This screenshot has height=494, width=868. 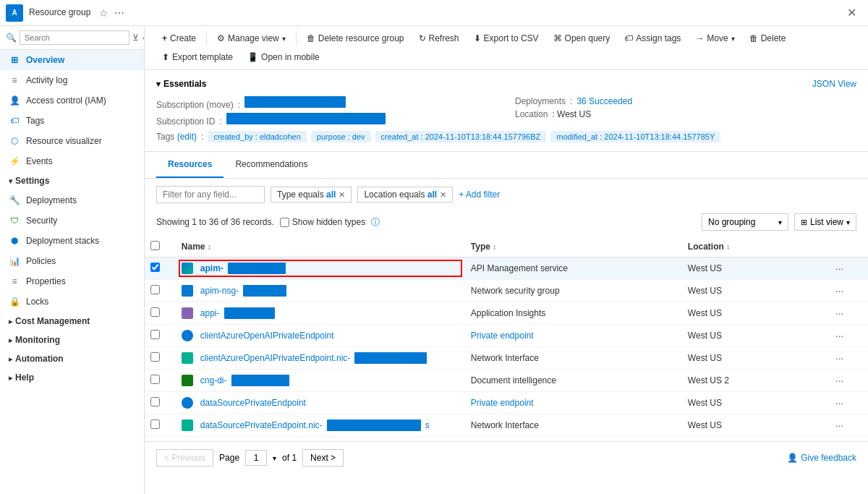 What do you see at coordinates (320, 336) in the screenshot?
I see `resource-name-link: clientAzureOpenAIPrivateEndpoint` at bounding box center [320, 336].